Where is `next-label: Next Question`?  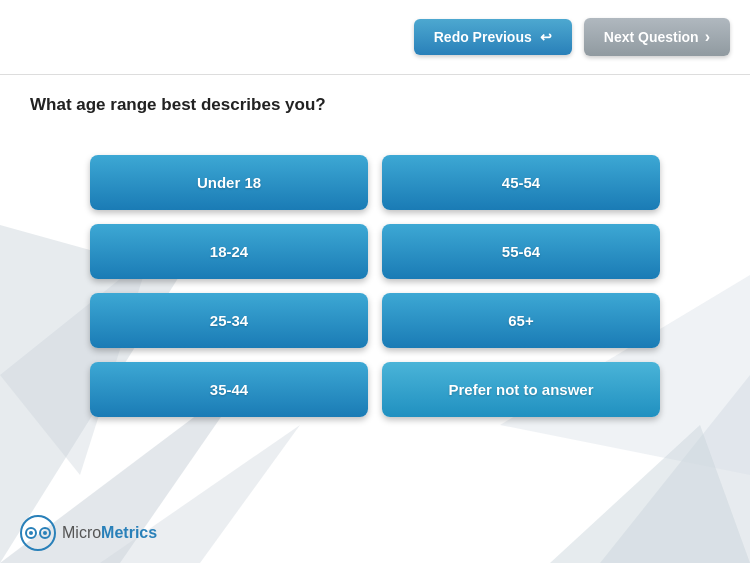
next-label: Next Question is located at coordinates (652, 37).